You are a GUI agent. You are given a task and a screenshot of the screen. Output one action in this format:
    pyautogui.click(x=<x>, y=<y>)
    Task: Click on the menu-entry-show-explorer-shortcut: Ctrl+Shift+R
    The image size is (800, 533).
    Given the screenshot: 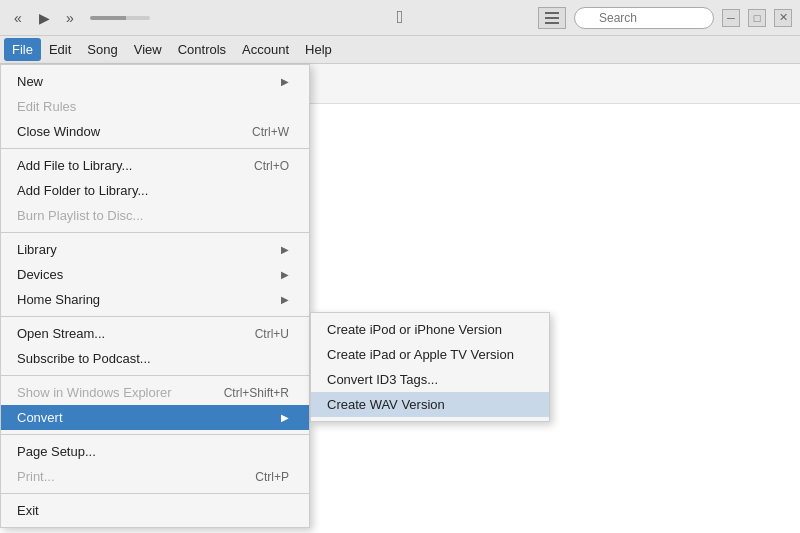 What is the action you would take?
    pyautogui.click(x=256, y=393)
    